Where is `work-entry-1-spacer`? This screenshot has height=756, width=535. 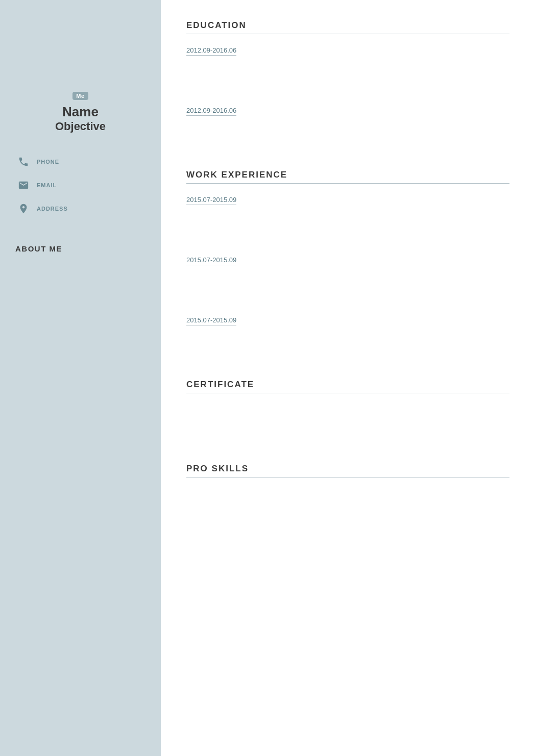 work-entry-1-spacer is located at coordinates (348, 225).